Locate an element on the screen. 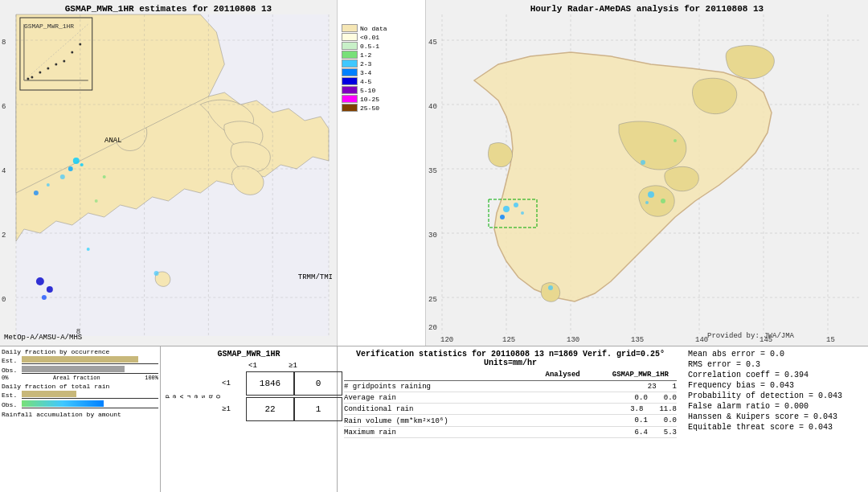 Image resolution: width=868 pixels, height=492 pixels. score-hanssen-kuipers: Hanssen & Kuipers score = 0.043 is located at coordinates (776, 416).